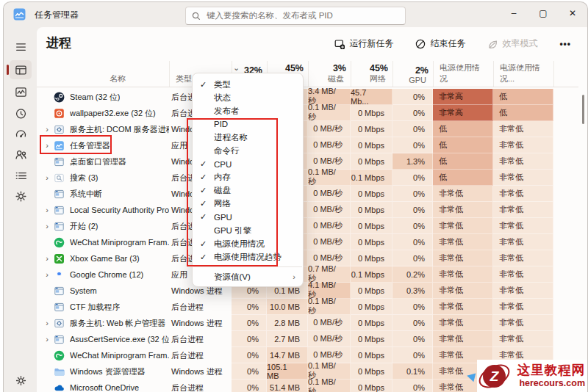  I want to click on menu-item-发布者: 发布者, so click(248, 111).